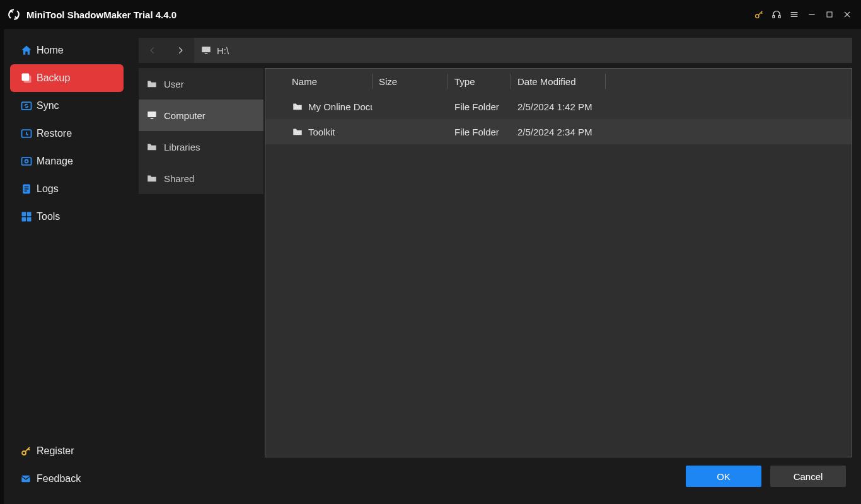  Describe the element at coordinates (201, 178) in the screenshot. I see `category-shared: Shared` at that location.